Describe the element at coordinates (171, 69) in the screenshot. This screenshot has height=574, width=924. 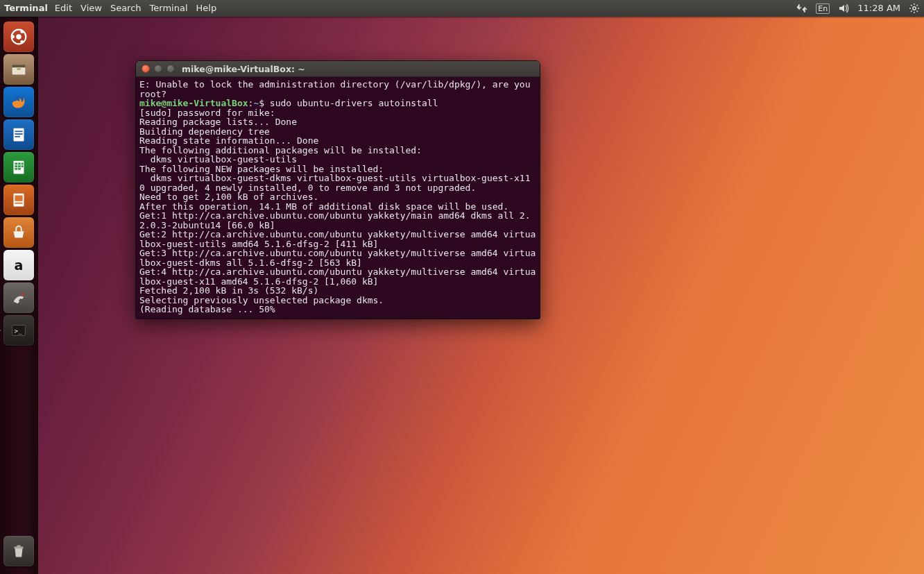
I see `window-maximize-button` at that location.